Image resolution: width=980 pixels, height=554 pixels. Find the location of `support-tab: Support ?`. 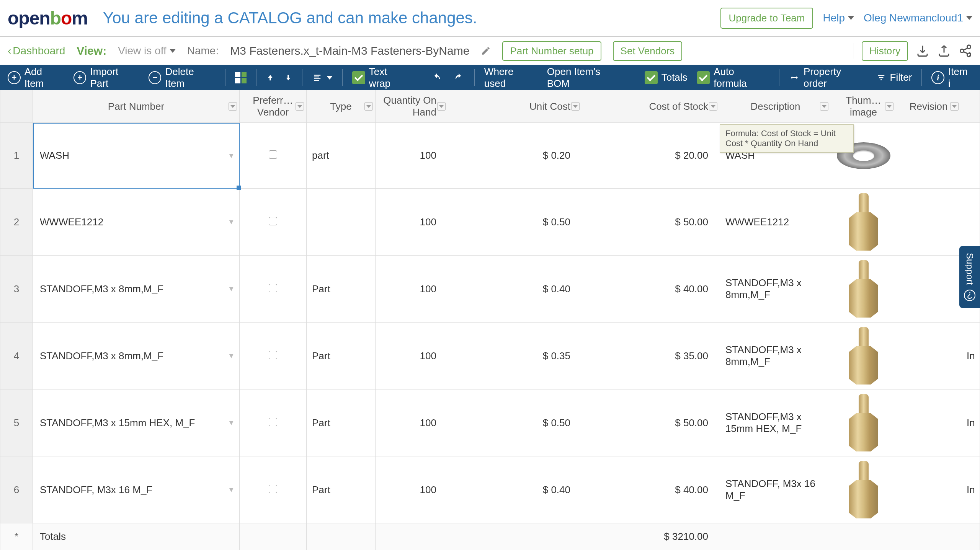

support-tab: Support ? is located at coordinates (970, 277).